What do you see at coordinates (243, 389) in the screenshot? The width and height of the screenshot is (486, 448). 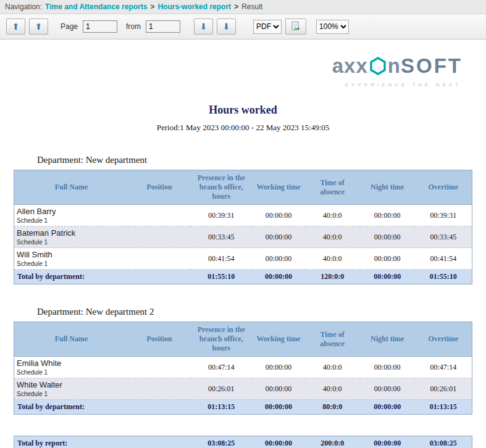 I see `table-row: White WalterSchedule 100:26:0100:00:0040…` at bounding box center [243, 389].